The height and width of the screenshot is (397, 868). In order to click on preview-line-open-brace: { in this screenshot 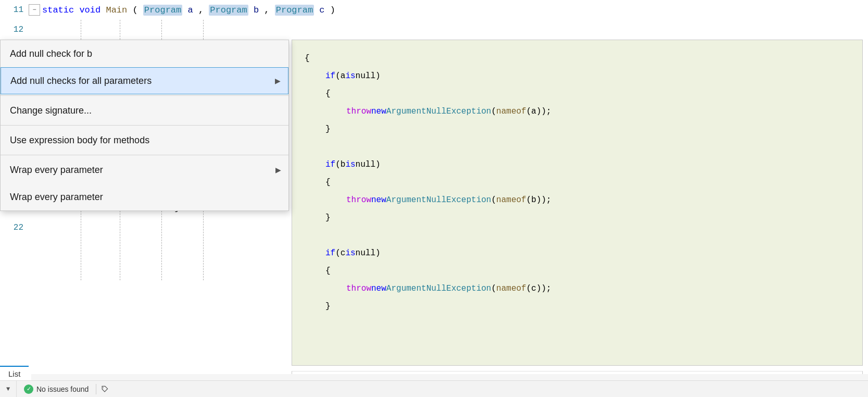, I will do `click(577, 58)`.